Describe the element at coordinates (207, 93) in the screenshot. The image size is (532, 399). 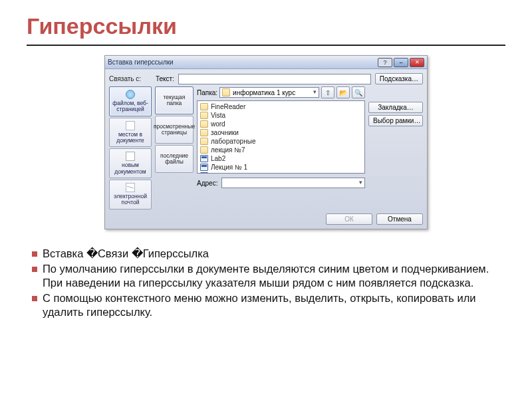
I see `folder-label: Папка:` at that location.